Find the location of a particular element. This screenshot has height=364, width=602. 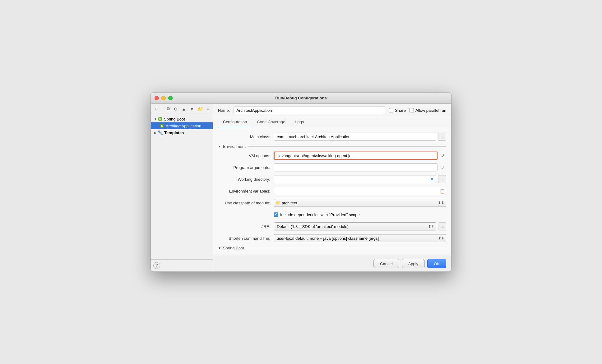

include-deps-label: Include dependencies with "Provided" sco… is located at coordinates (320, 215).